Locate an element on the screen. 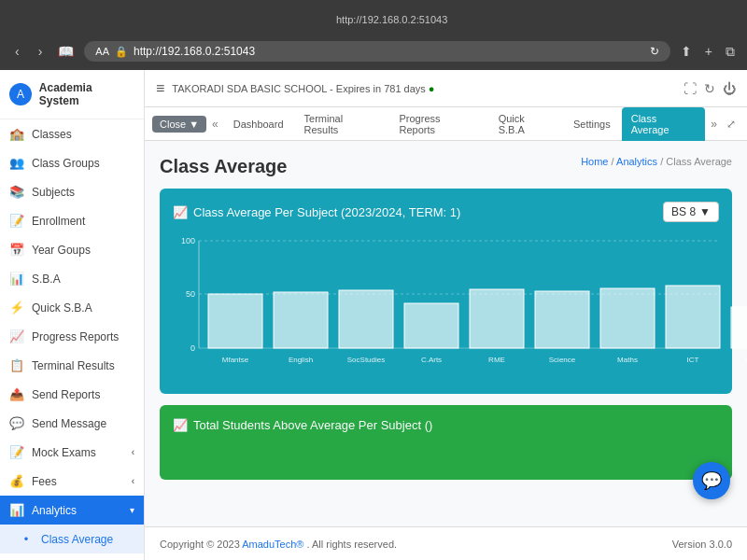 The height and width of the screenshot is (560, 747). forward-button: › is located at coordinates (41, 51).